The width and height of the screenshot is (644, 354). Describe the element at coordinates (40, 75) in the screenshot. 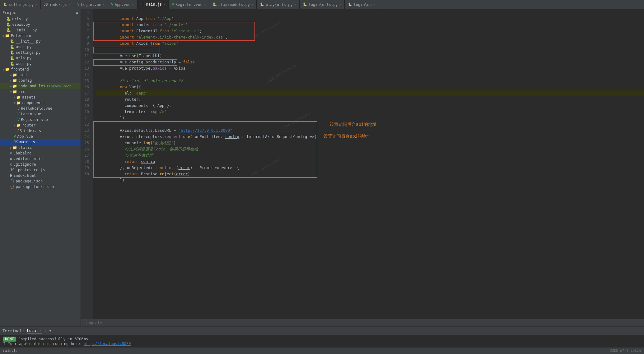

I see `folder-build: ▶ 📁 build` at that location.